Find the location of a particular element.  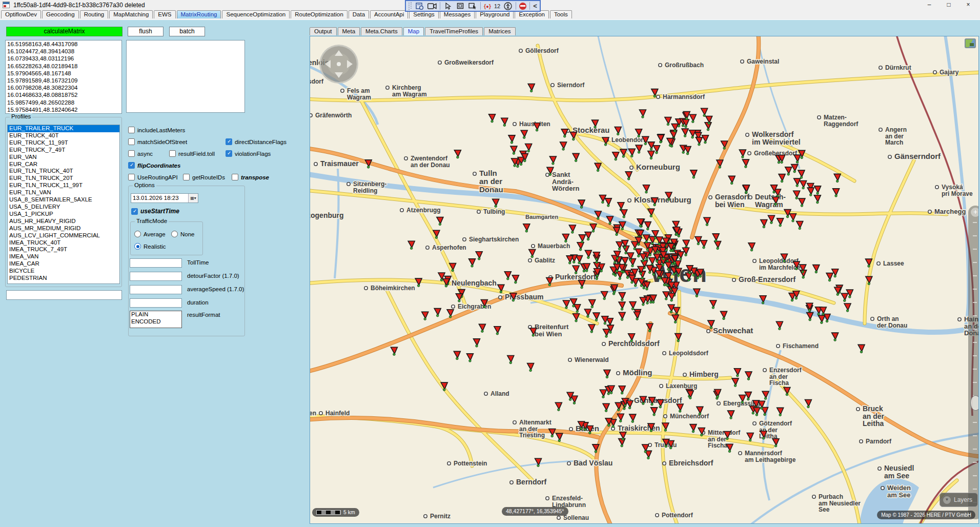

profile-item: AUS_MR_MEDIUM_RIGID is located at coordinates (64, 229).